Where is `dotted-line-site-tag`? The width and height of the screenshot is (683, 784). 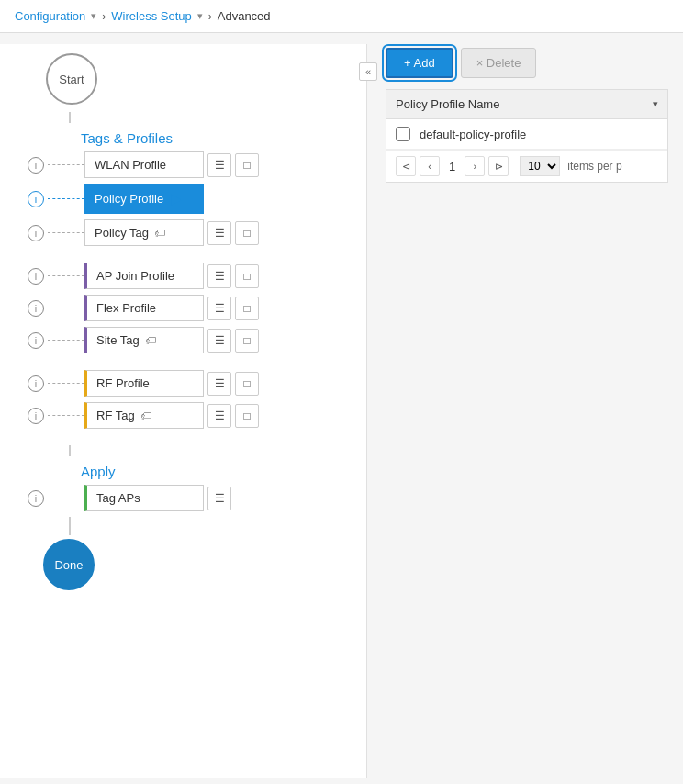 dotted-line-site-tag is located at coordinates (66, 340).